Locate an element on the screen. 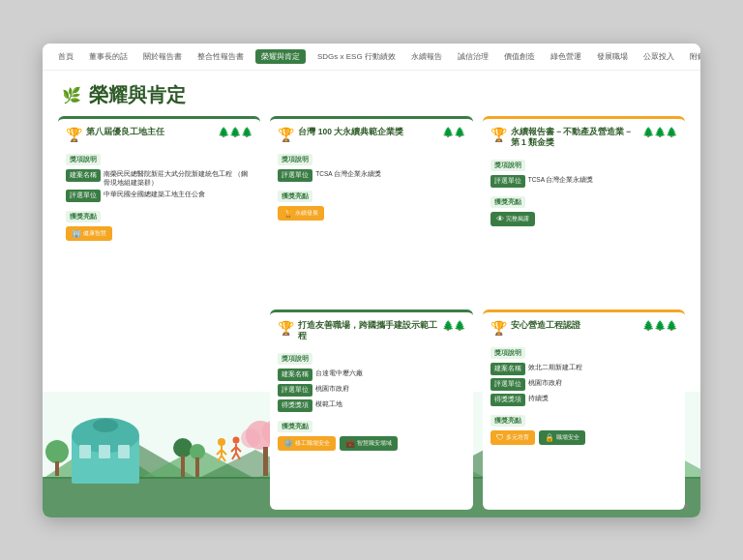 The width and height of the screenshot is (743, 560). award-4-badge-icon-1: ⚙️ is located at coordinates (288, 443).